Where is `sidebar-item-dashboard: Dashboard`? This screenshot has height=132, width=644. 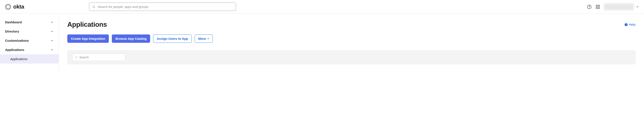 sidebar-item-dashboard: Dashboard is located at coordinates (29, 22).